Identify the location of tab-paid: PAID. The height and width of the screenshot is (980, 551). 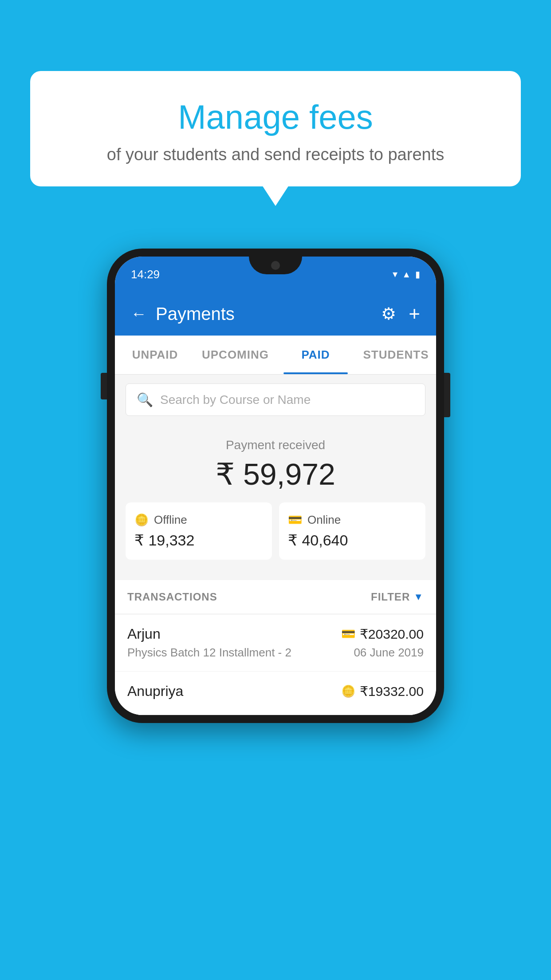
(316, 355).